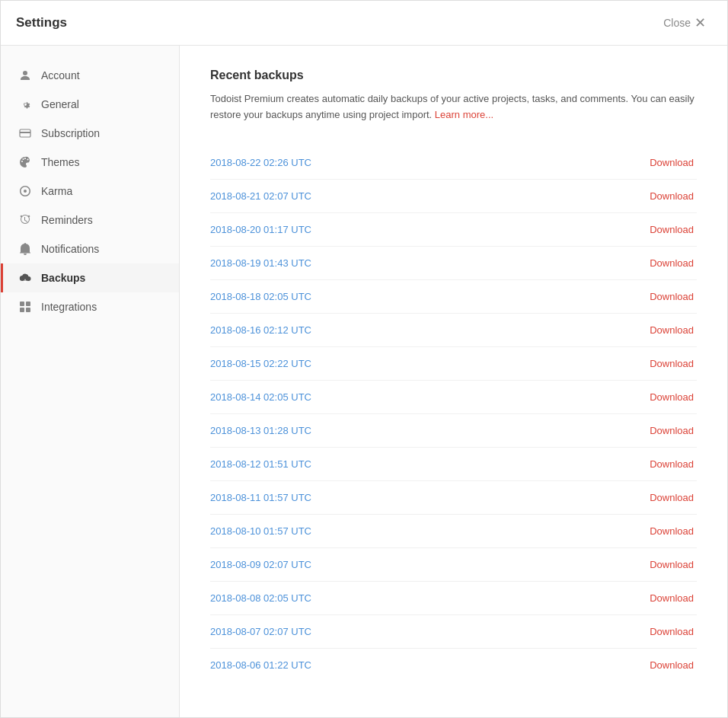 The image size is (728, 718). What do you see at coordinates (260, 632) in the screenshot?
I see `backup-date: 2018-08-07 02:07 UTC` at bounding box center [260, 632].